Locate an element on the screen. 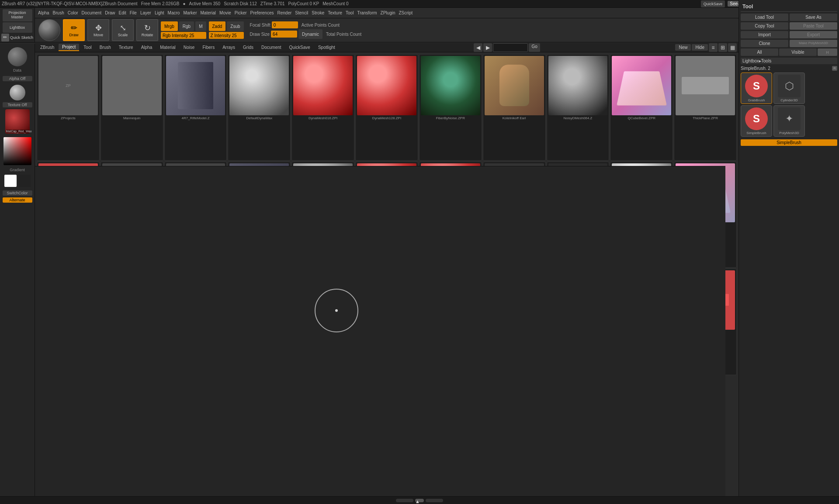  quick-sketch-button: ✏ Quick Sketch is located at coordinates (17, 38).